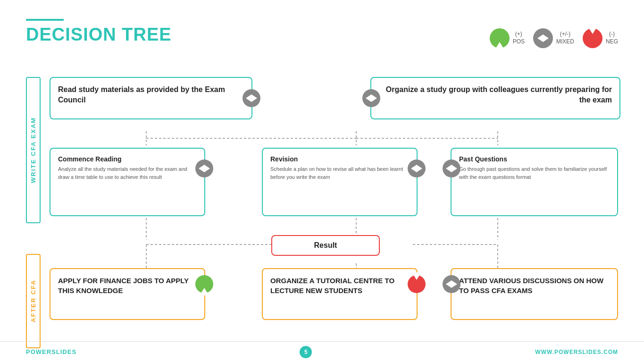 This screenshot has width=644, height=362. Describe the element at coordinates (371, 98) in the screenshot. I see `lr-icon2` at that location.